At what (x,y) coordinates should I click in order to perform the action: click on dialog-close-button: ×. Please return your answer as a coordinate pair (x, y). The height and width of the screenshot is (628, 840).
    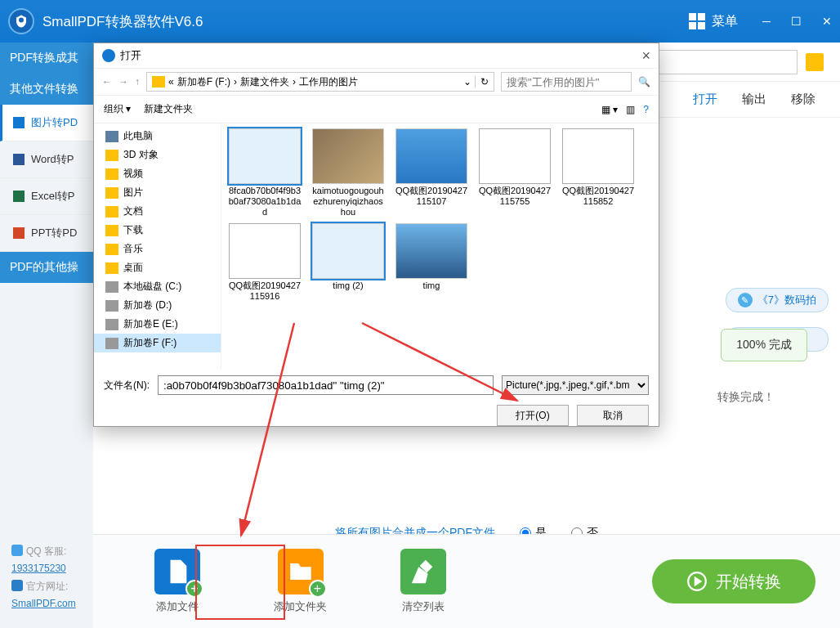
    Looking at the image, I should click on (646, 56).